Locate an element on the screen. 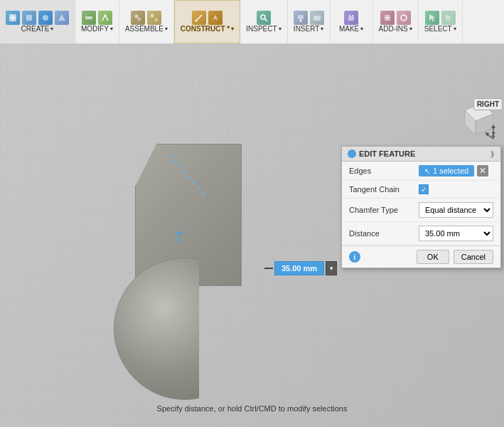 This screenshot has height=427, width=504. tangent-checkbox is located at coordinates (424, 189).